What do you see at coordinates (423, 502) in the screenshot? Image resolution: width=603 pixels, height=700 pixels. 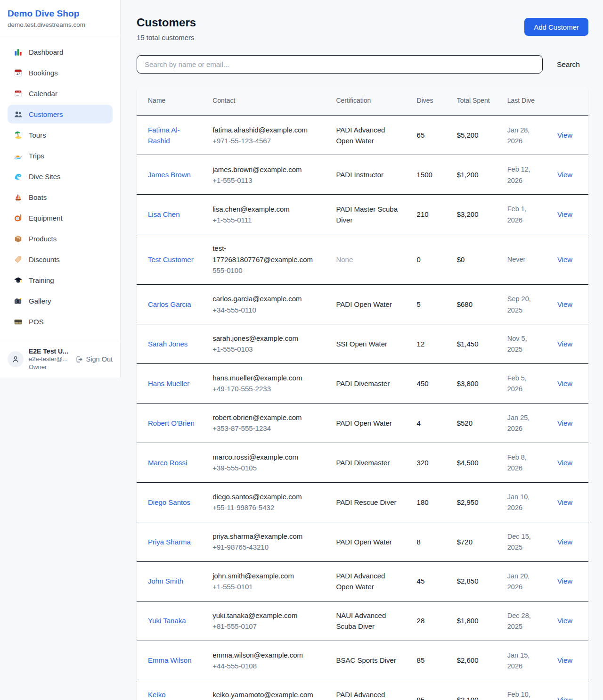 I see `customer-dives: 180` at bounding box center [423, 502].